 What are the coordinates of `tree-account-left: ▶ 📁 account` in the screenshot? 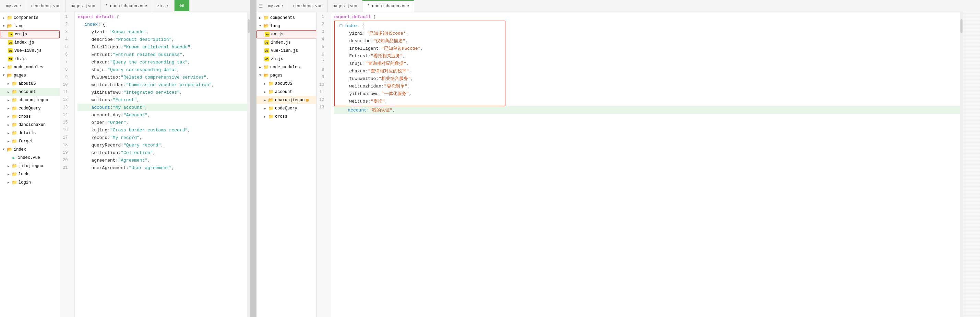 It's located at (30, 92).